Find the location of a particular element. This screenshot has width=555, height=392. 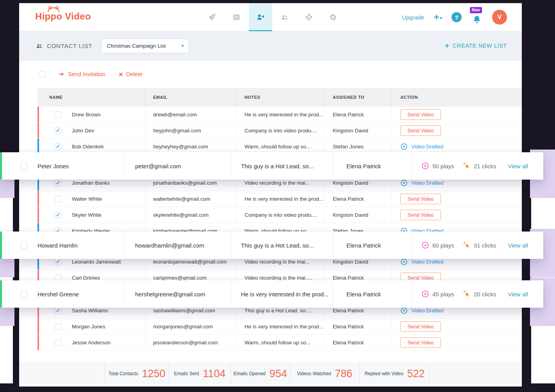

notifications-button: New is located at coordinates (477, 17).